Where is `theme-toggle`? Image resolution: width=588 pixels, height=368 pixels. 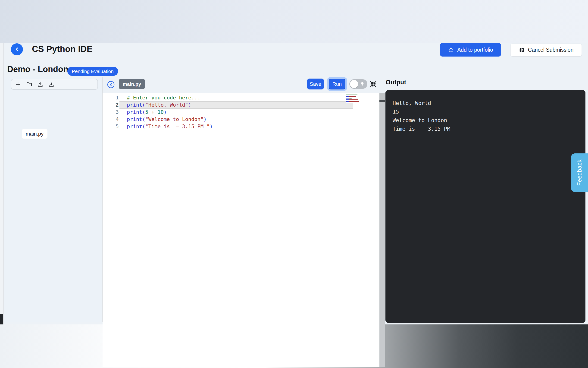
theme-toggle is located at coordinates (358, 84).